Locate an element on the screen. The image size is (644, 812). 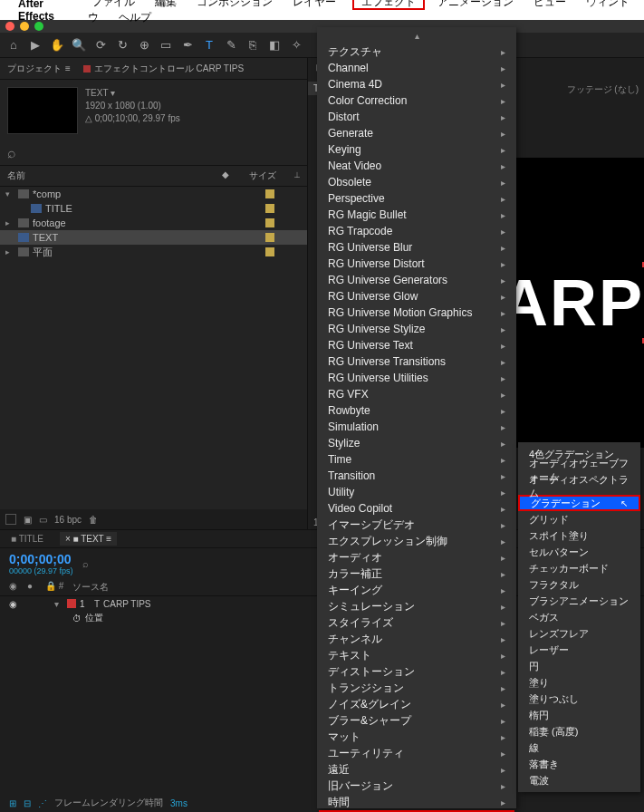
effect-category: テクスチャ▸ is located at coordinates (417, 52).